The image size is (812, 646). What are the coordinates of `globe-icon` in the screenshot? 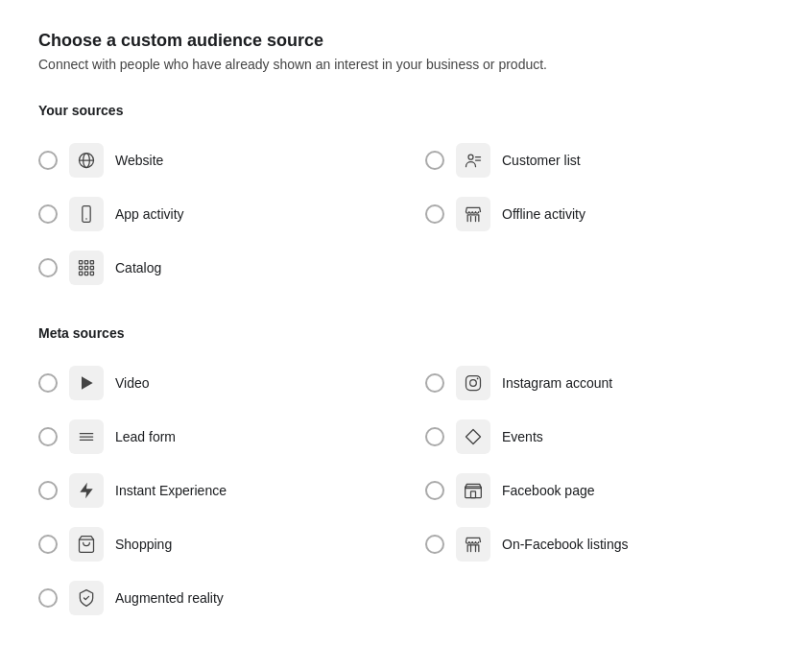 It's located at (86, 160).